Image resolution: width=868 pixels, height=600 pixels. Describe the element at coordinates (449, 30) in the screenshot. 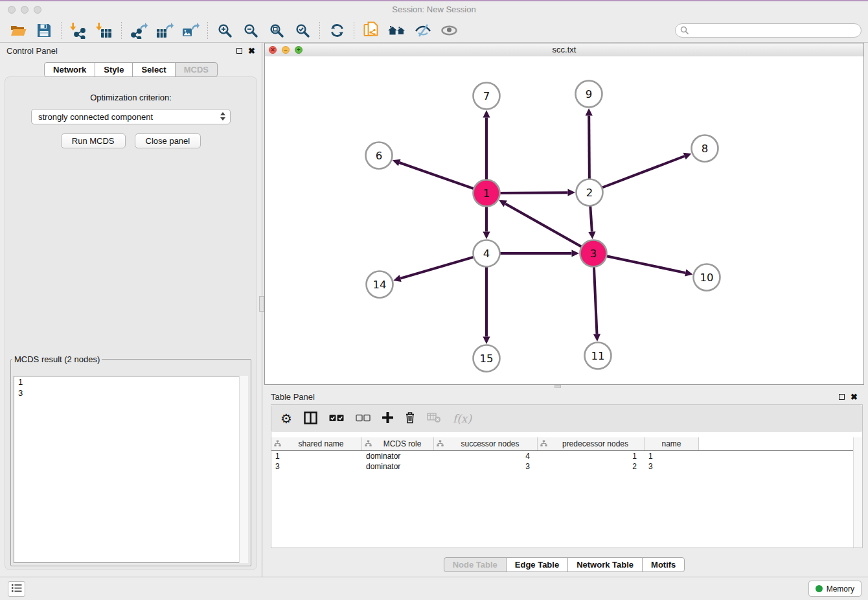

I see `show-graphics-details-button` at that location.